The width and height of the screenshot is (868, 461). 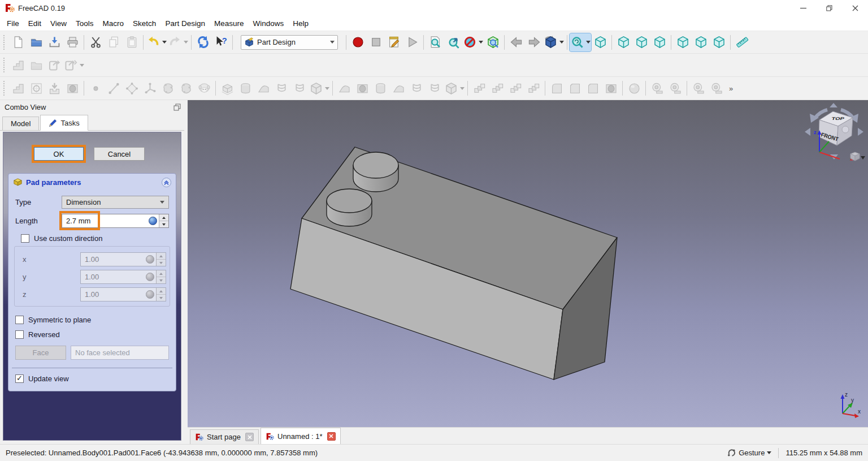 I want to click on create-part-button, so click(x=18, y=65).